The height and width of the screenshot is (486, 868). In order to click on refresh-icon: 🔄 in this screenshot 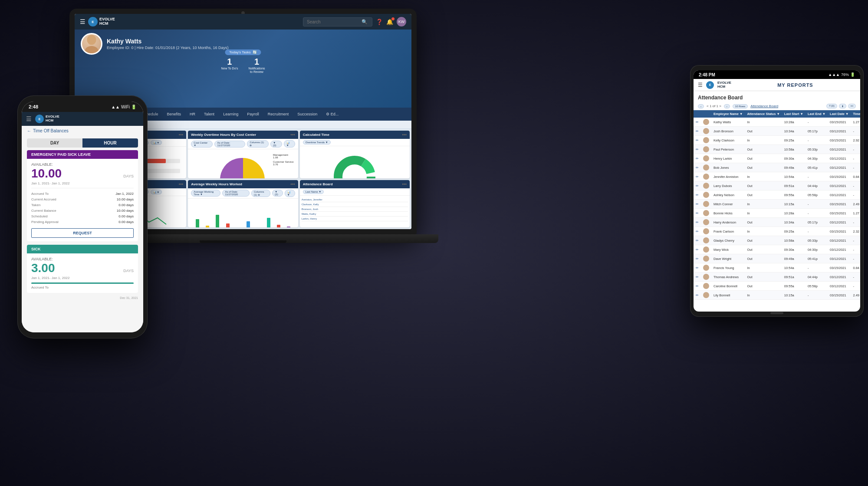, I will do `click(255, 52)`.